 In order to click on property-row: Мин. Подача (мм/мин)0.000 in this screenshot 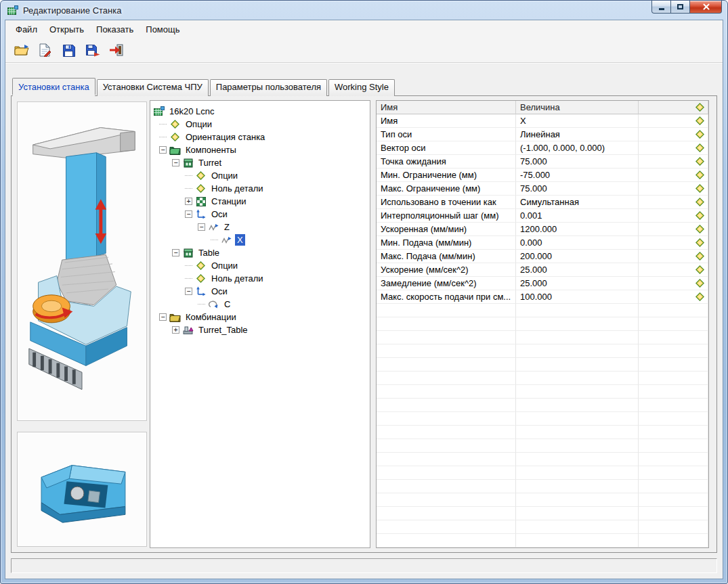, I will do `click(542, 243)`.